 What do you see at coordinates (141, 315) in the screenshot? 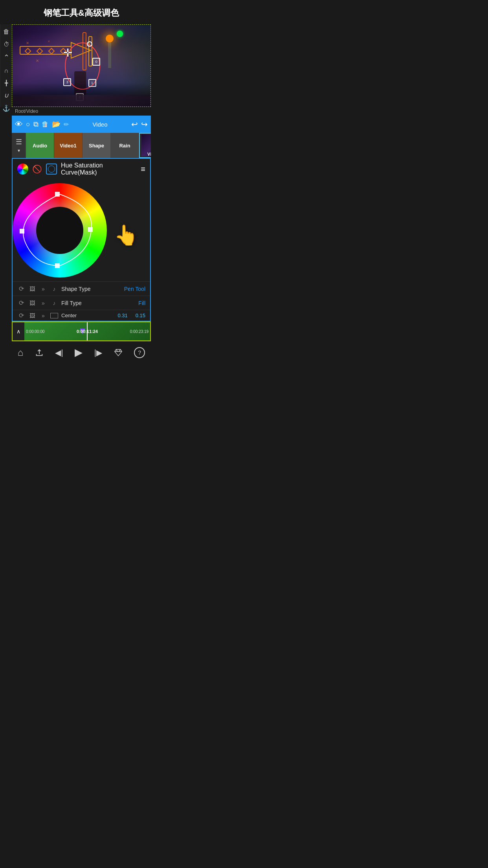
I see `center-value2: 0.15` at bounding box center [141, 315].